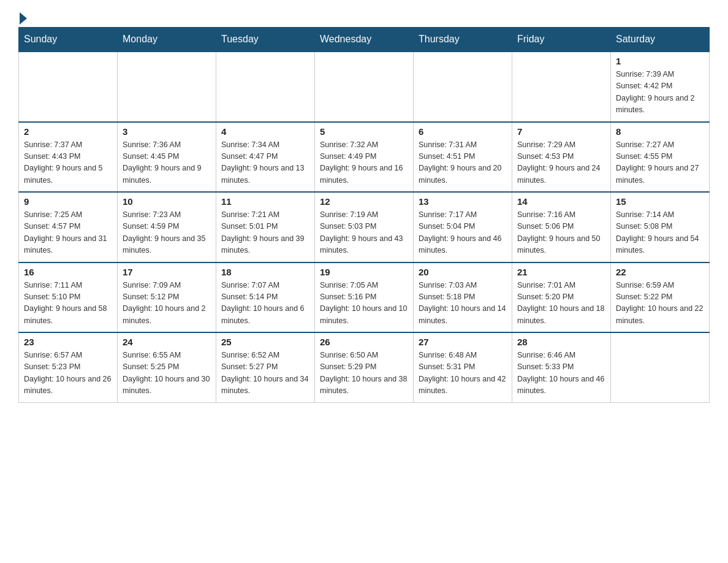 The height and width of the screenshot is (563, 728). I want to click on day-info: Sunrise: 6:52 AMSunset: 5:27 PMDaylight:…, so click(265, 373).